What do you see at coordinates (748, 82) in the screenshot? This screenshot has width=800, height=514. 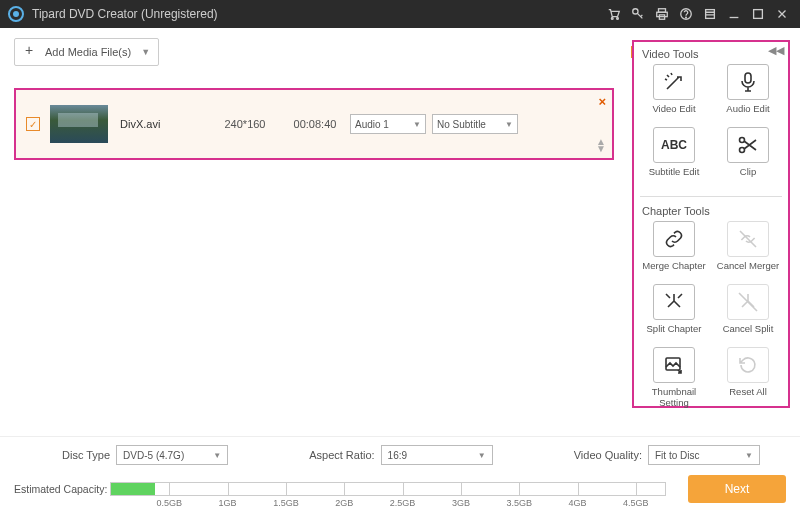 I see `audio-edit-button` at bounding box center [748, 82].